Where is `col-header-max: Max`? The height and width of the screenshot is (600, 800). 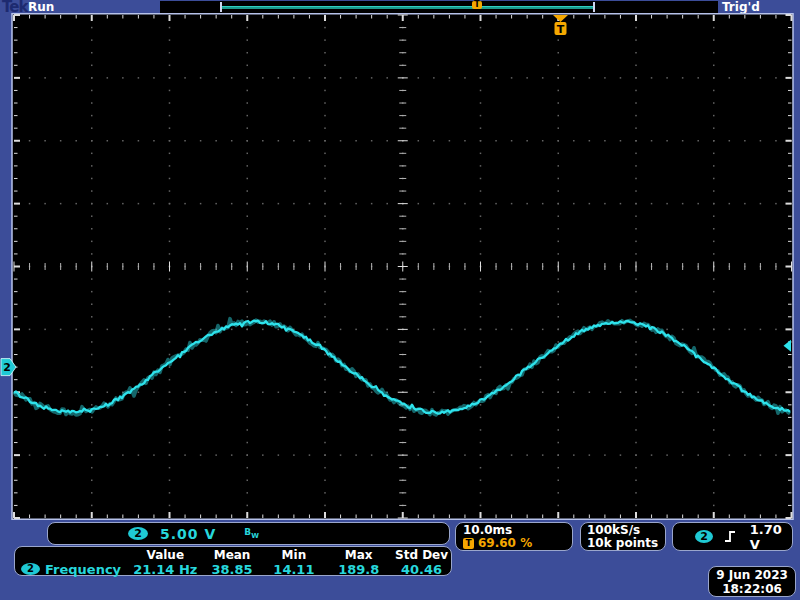
col-header-max: Max is located at coordinates (358, 555).